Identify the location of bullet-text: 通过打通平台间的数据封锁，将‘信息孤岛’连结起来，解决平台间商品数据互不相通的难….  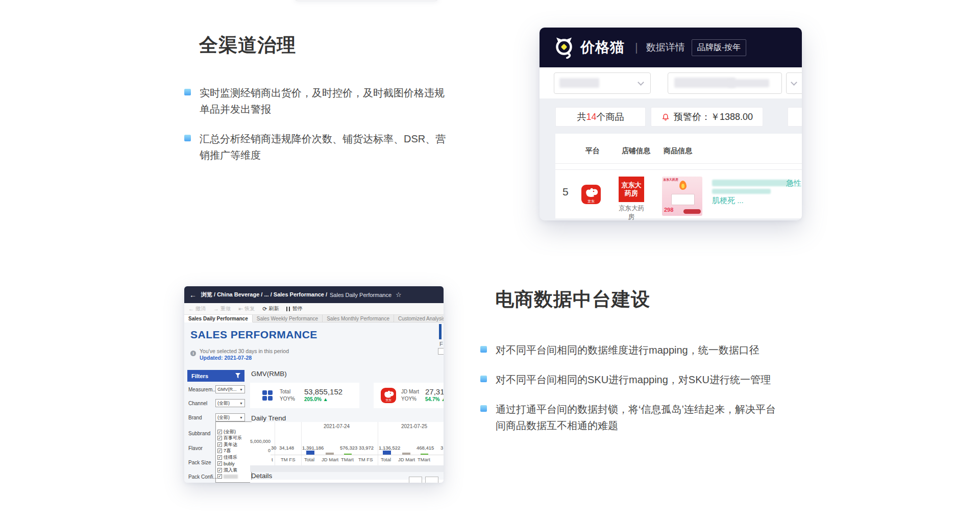
(640, 417).